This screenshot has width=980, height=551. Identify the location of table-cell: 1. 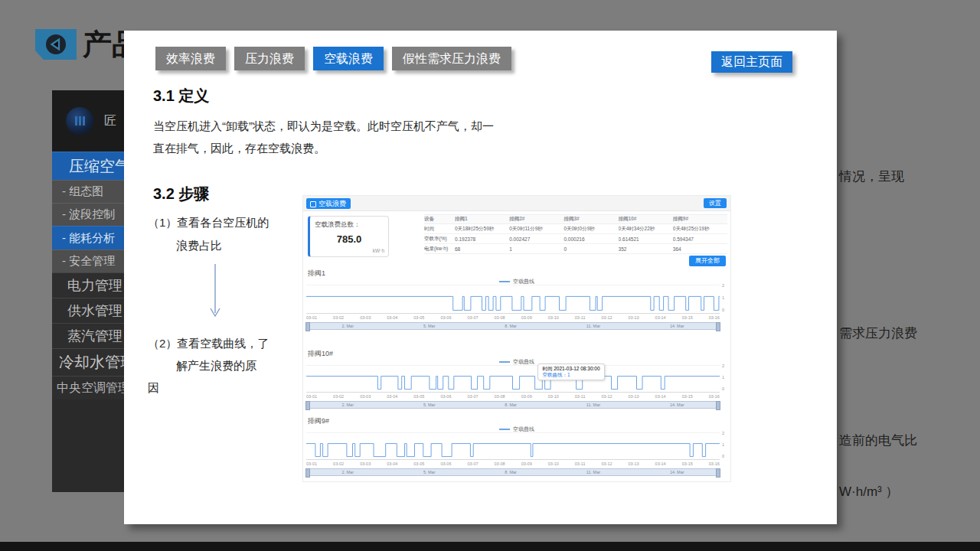
(536, 249).